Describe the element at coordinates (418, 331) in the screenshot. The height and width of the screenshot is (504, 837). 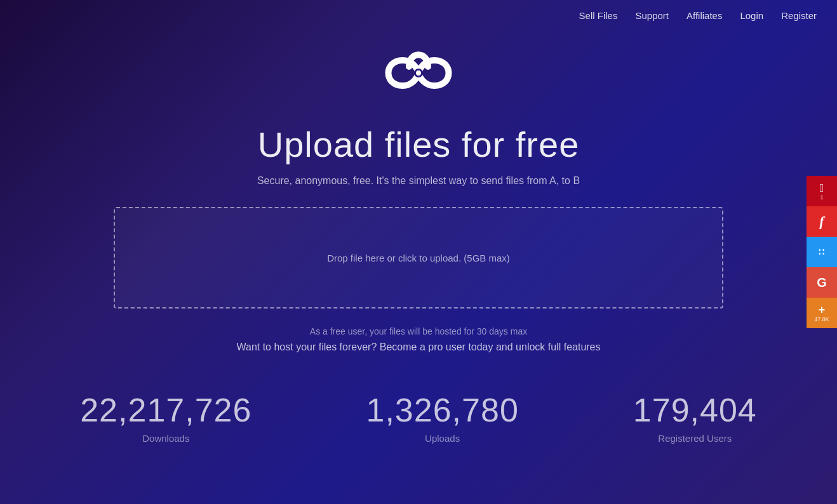
I see `hosting-info-text: As a free user, your files will be hoste…` at that location.